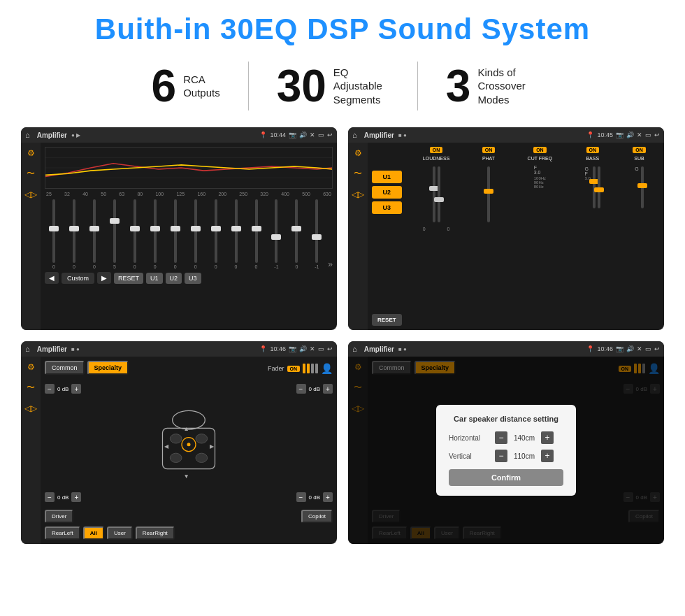 Image resolution: width=685 pixels, height=616 pixels. Describe the element at coordinates (28, 135) in the screenshot. I see `home-icon: ⌂` at that location.